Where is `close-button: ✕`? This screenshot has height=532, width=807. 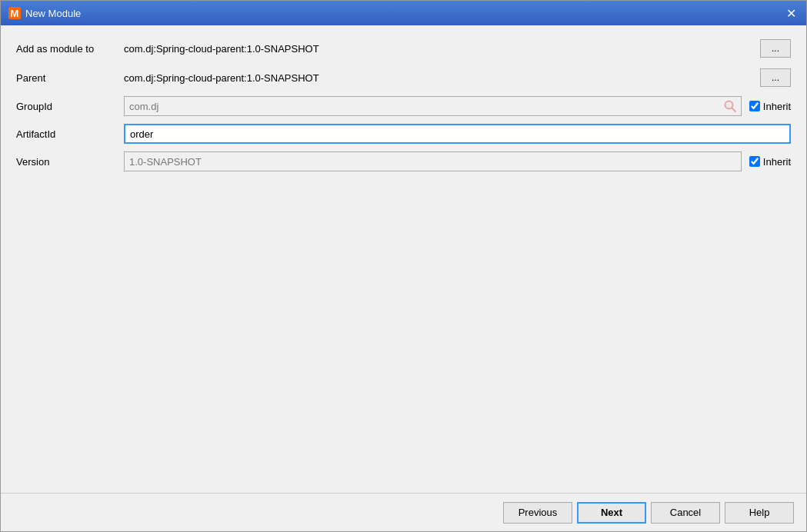 close-button: ✕ is located at coordinates (791, 13).